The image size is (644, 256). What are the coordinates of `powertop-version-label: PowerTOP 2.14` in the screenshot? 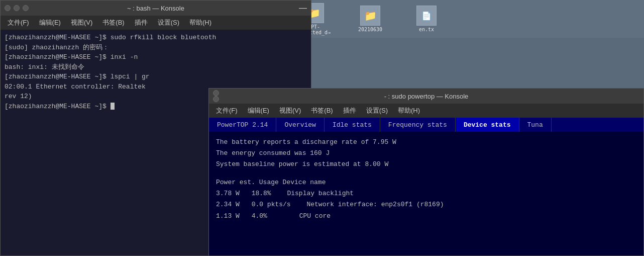 It's located at (243, 125).